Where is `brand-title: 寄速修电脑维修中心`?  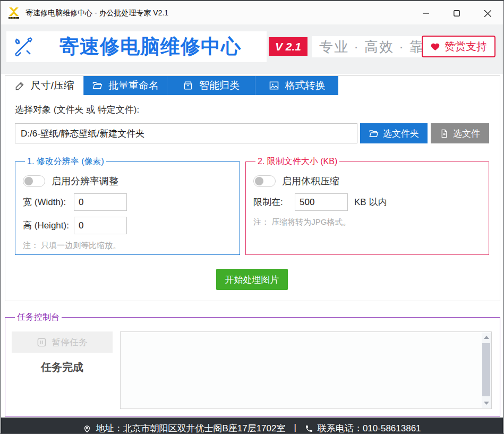
brand-title: 寄速修电脑维修中心 is located at coordinates (150, 47).